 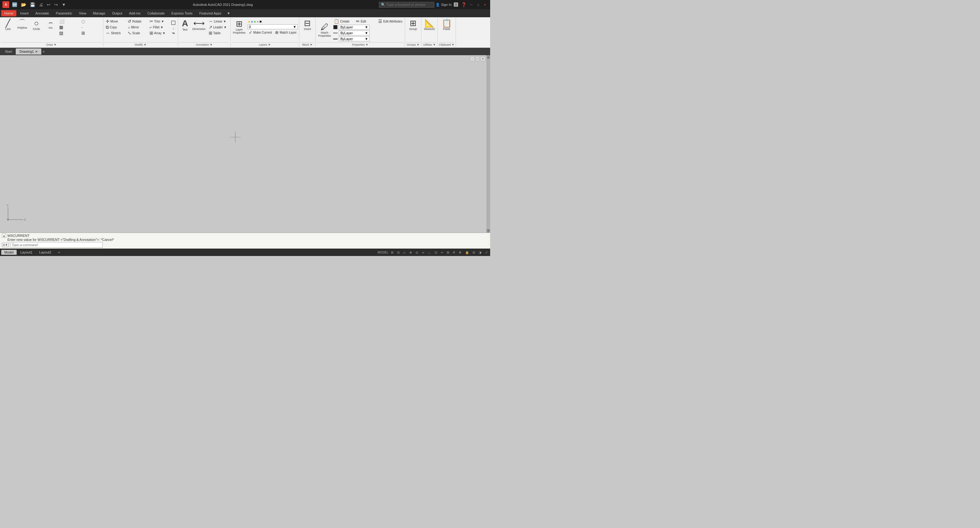 What do you see at coordinates (173, 22) in the screenshot?
I see `erase-btn: ◻` at bounding box center [173, 22].